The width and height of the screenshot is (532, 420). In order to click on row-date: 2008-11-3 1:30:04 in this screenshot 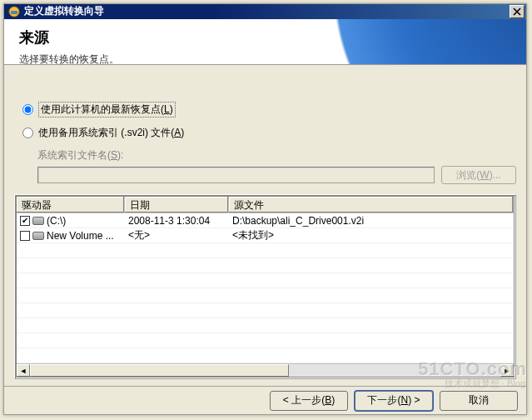, I will do `click(177, 221)`.